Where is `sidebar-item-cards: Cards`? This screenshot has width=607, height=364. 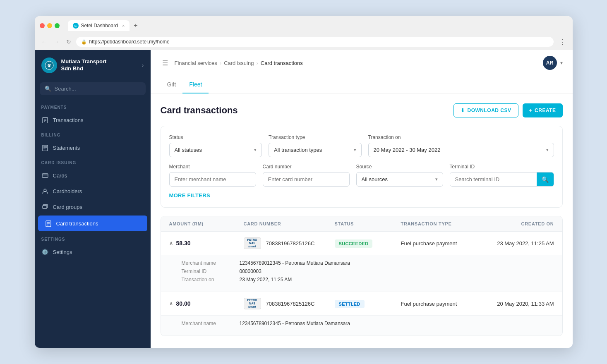
sidebar-item-cards: Cards is located at coordinates (93, 175).